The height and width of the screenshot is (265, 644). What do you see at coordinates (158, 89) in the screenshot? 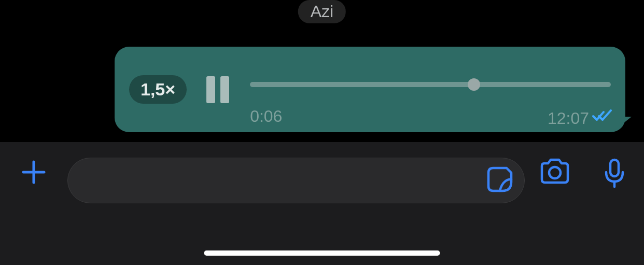
I see `playback-speed-label: 1,5×` at bounding box center [158, 89].